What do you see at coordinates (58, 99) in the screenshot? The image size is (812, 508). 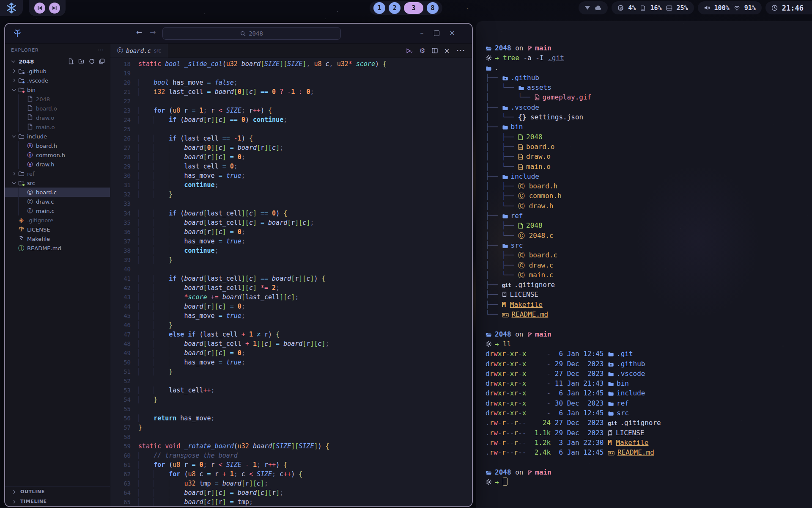 I see `explorer-item-2048: 2048` at bounding box center [58, 99].